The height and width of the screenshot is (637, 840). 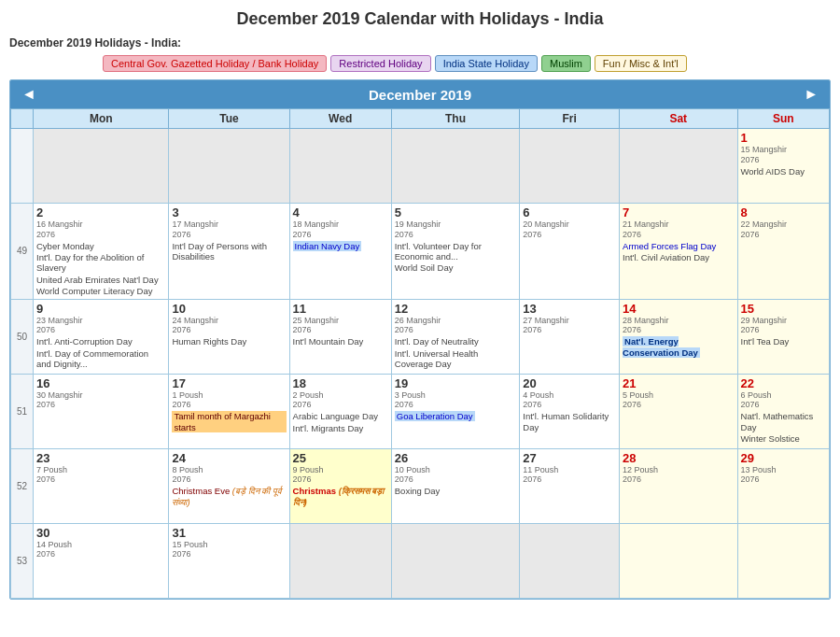 I want to click on day-cell-dec14: 14 28 Mangshir2076 Nat'l. Energy Conserv…, so click(x=679, y=336).